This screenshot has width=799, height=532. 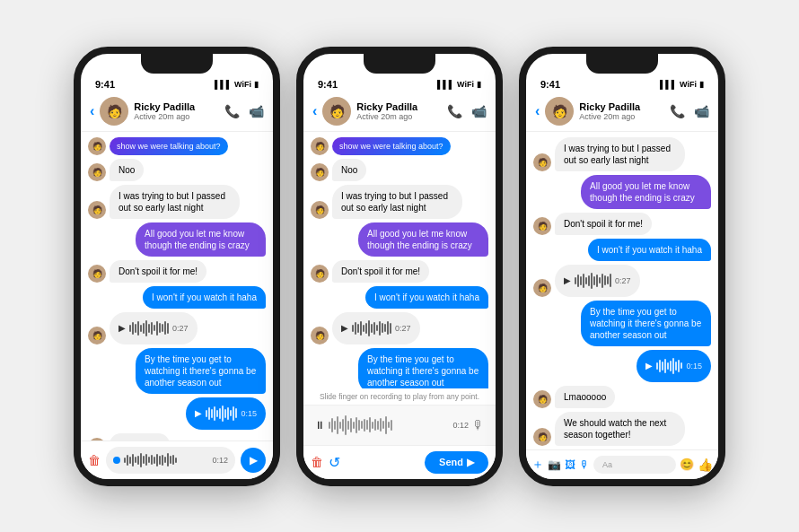 I want to click on chat-header-1: ‹ 🧑 Ricky Padilla Active 20m ago 📞 📹, so click(x=177, y=113).